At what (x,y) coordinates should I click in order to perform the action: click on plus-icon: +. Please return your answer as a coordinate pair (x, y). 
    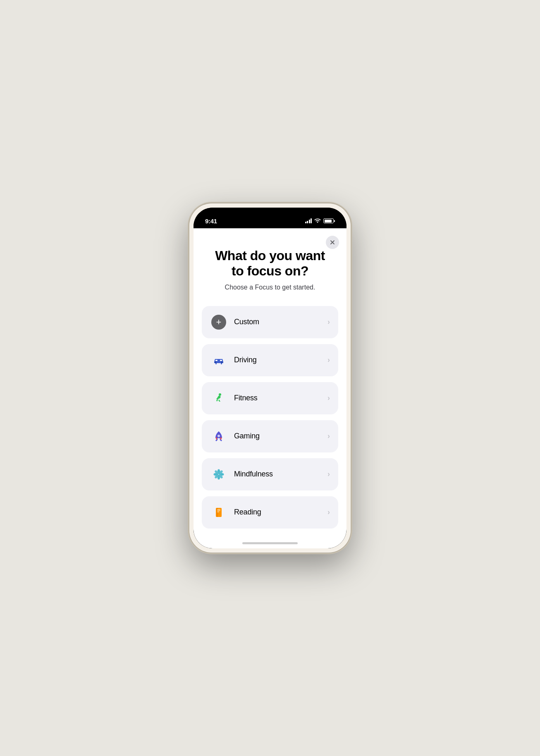
    Looking at the image, I should click on (219, 322).